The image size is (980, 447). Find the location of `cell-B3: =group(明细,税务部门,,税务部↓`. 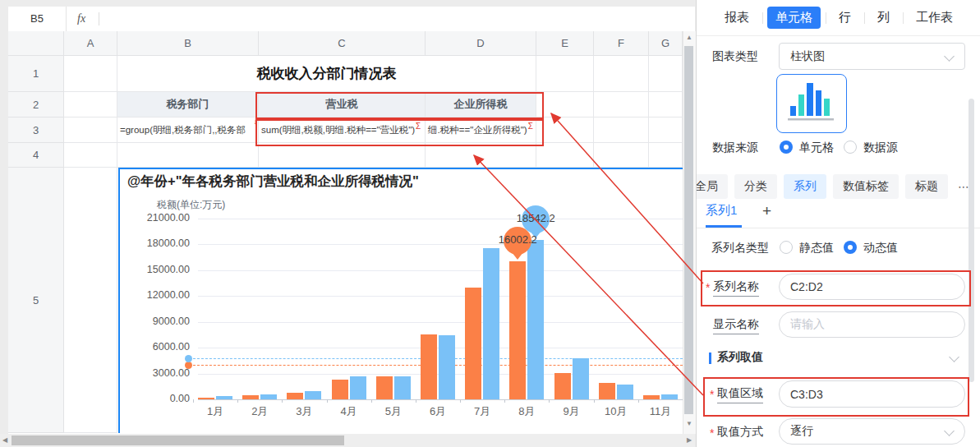

cell-B3: =group(明细,税务部门,,税务部↓ is located at coordinates (188, 130).